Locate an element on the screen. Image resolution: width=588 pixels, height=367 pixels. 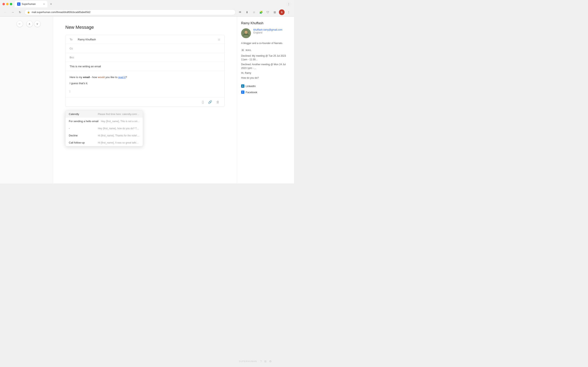
extensions-button: 🧩 is located at coordinates (261, 12).